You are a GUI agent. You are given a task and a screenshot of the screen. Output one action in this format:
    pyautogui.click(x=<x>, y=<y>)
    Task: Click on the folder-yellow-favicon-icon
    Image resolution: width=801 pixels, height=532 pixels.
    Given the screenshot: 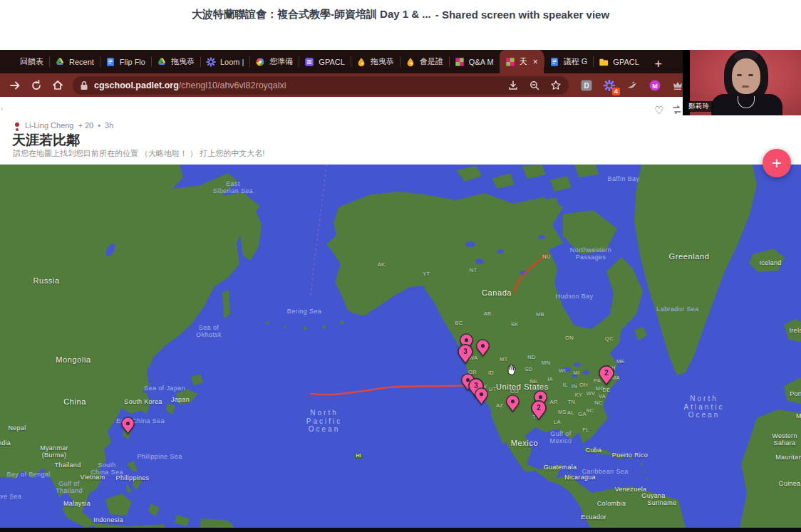 What is the action you would take?
    pyautogui.click(x=604, y=62)
    